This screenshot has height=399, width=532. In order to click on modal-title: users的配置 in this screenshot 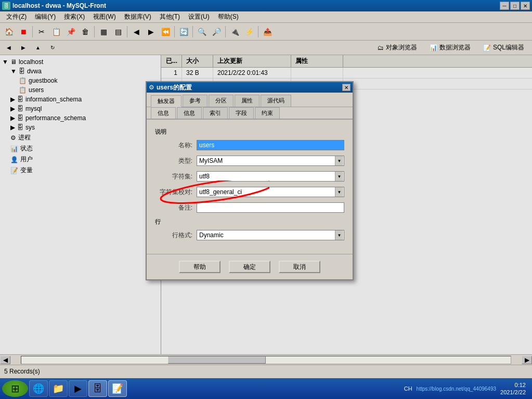, I will do `click(174, 87)`.